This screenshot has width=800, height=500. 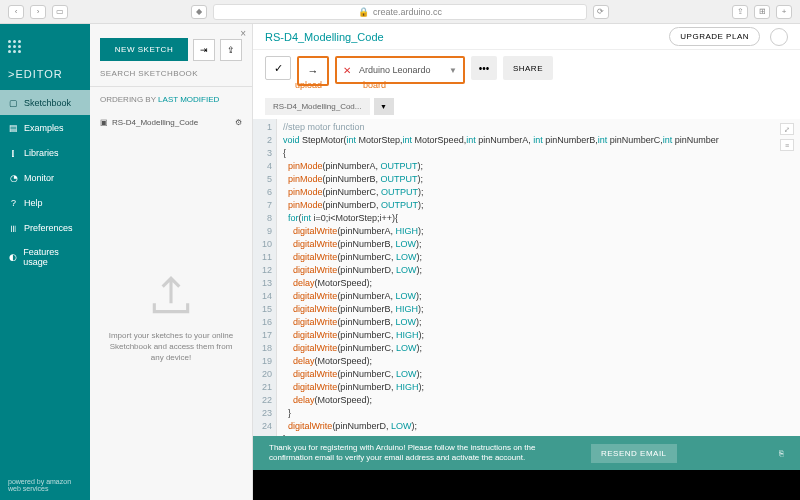 I want to click on sketch-icon: ▢, so click(x=14, y=102).